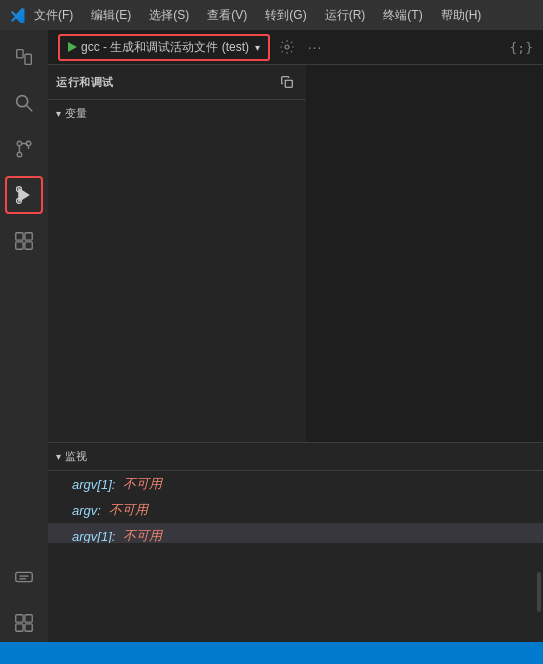 The width and height of the screenshot is (543, 664). Describe the element at coordinates (58, 114) in the screenshot. I see `chevron-down-icon: ▾` at that location.